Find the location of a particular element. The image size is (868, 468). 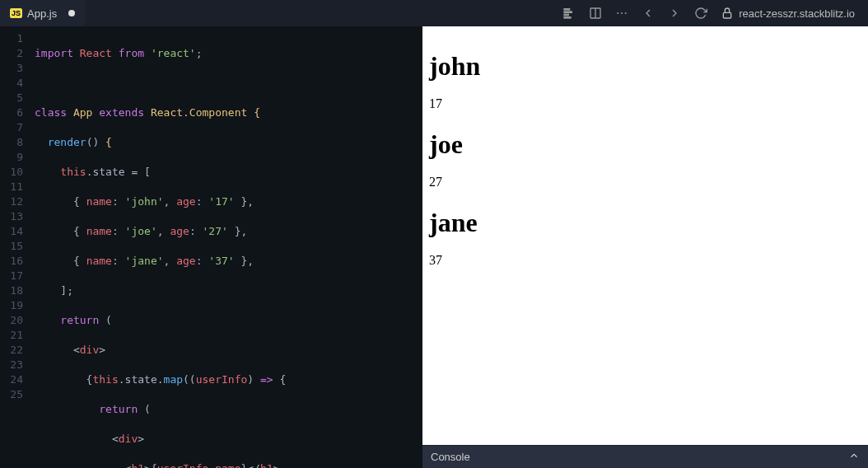

line-number: 20 is located at coordinates (12, 321).